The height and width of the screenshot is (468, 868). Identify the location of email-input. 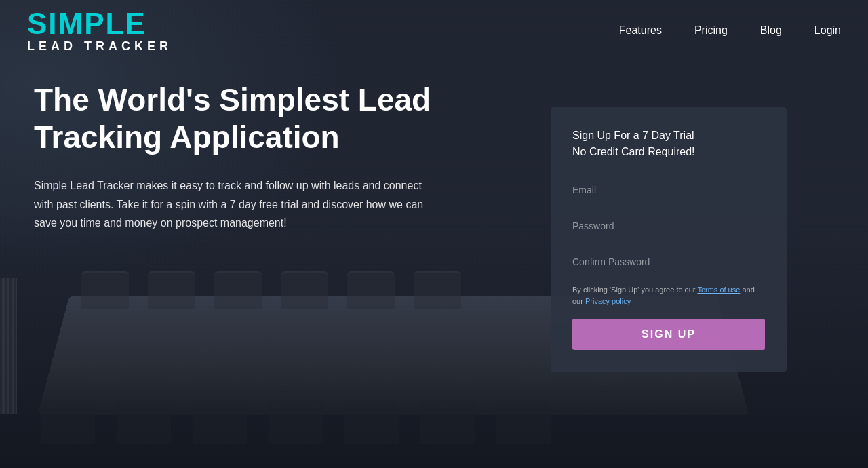
(669, 189).